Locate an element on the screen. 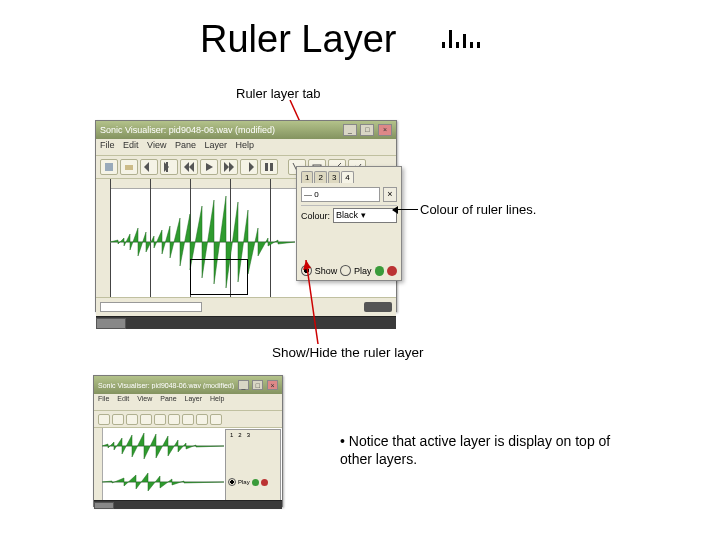  layer-tab-ruler: 4 is located at coordinates (347, 177).